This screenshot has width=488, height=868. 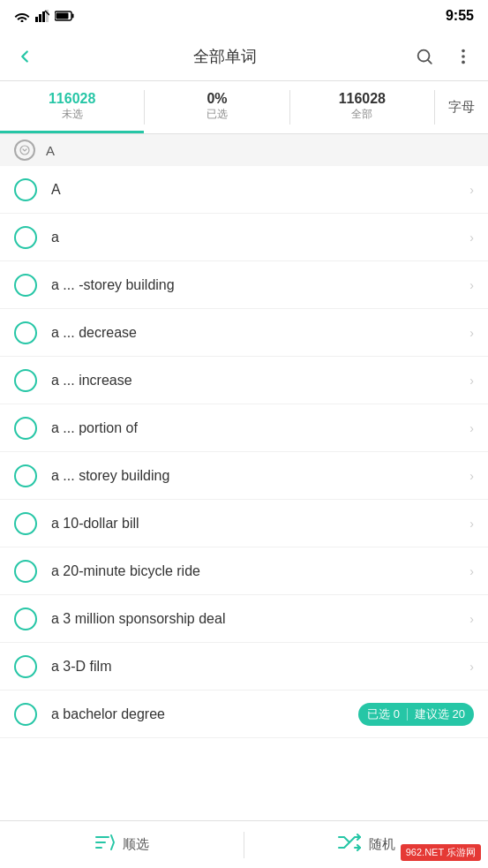 What do you see at coordinates (424, 57) in the screenshot?
I see `search-button` at bounding box center [424, 57].